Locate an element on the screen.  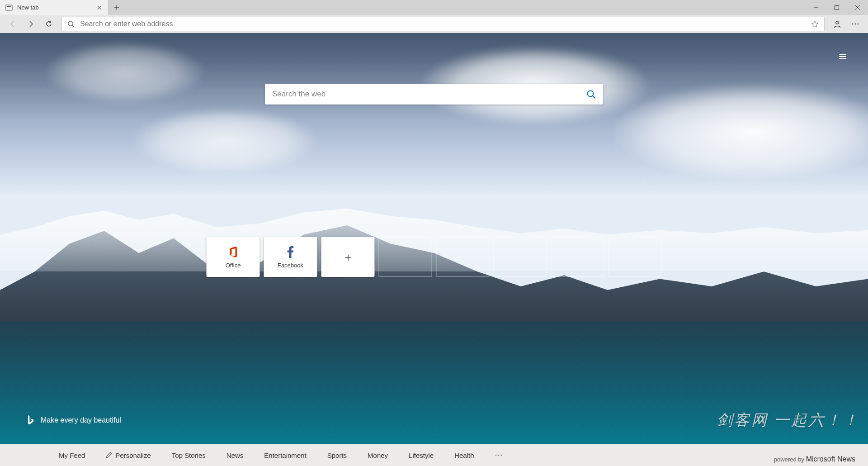
web-search-submit-icon is located at coordinates (591, 94).